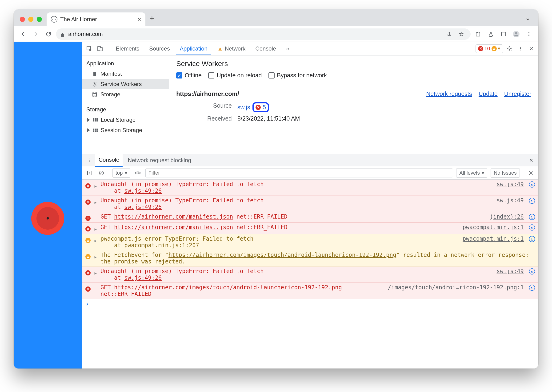  Describe the element at coordinates (478, 34) in the screenshot. I see `extensions-icon` at that location.